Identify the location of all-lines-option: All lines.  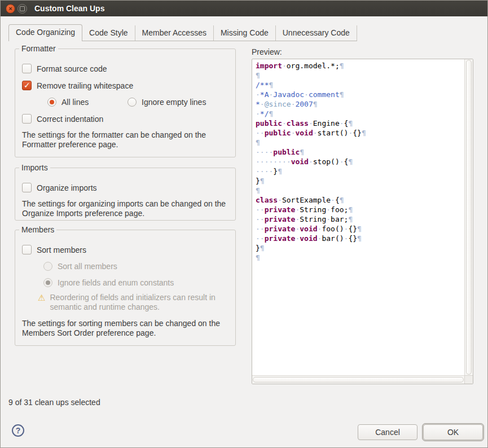
(85, 102).